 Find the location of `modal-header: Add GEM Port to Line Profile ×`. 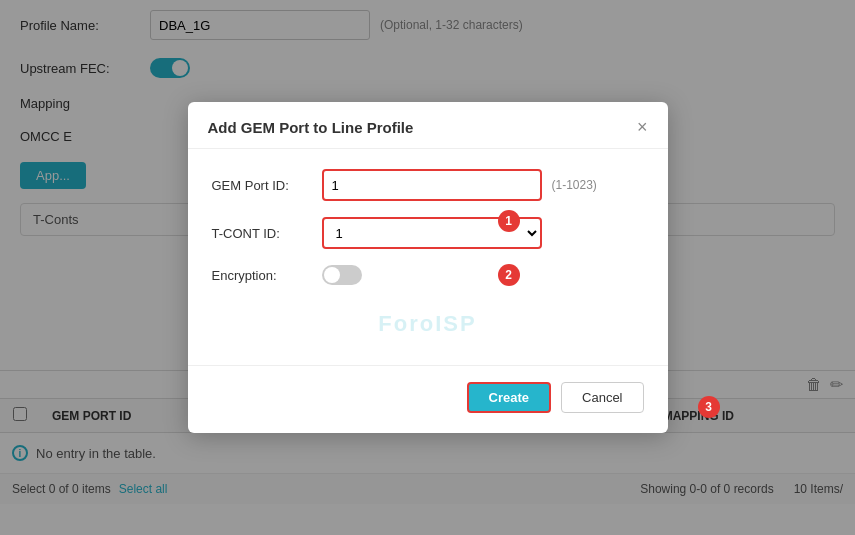

modal-header: Add GEM Port to Line Profile × is located at coordinates (428, 126).